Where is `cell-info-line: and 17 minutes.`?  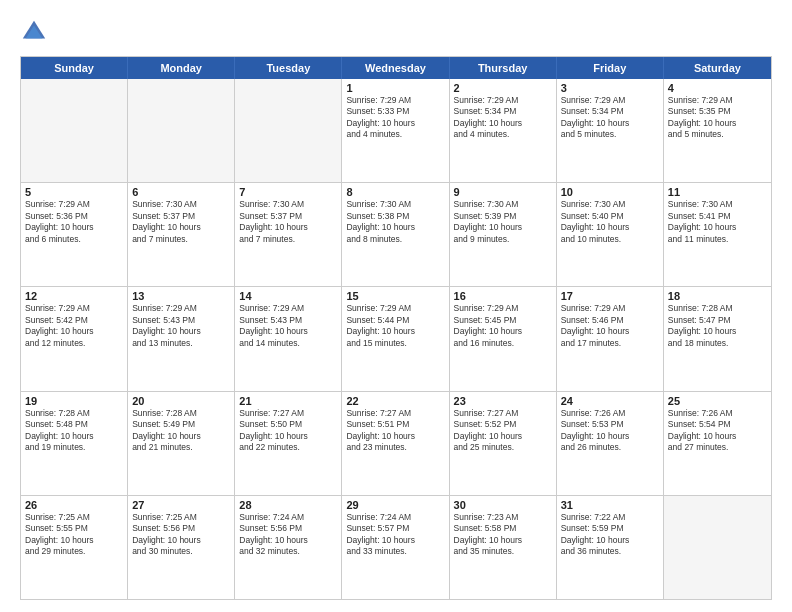 cell-info-line: and 17 minutes. is located at coordinates (610, 344).